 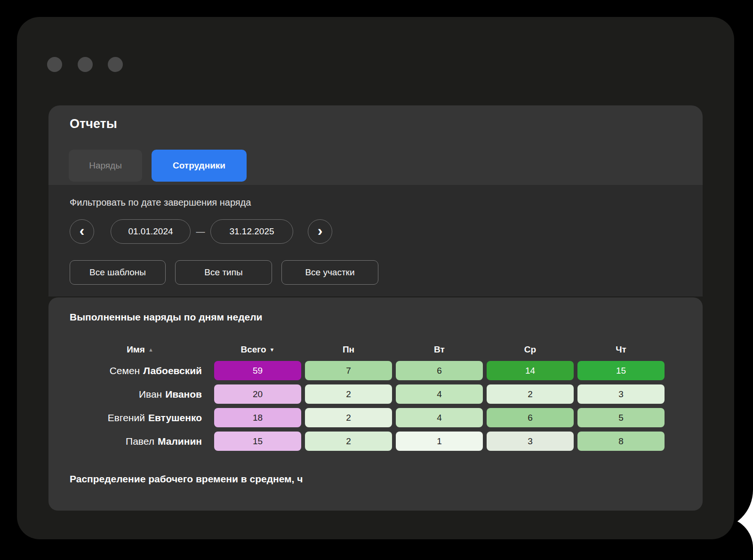 I want to click on sort-asc-icon: ▲, so click(x=151, y=350).